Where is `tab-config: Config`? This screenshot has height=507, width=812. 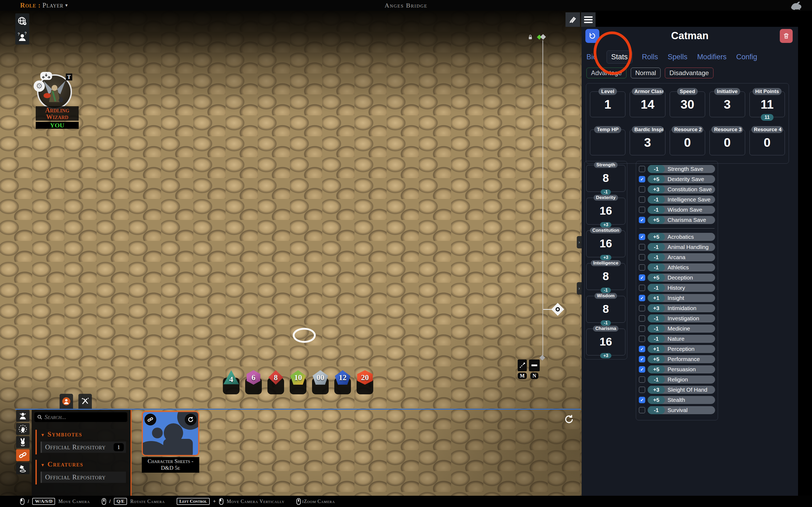 tab-config: Config is located at coordinates (747, 57).